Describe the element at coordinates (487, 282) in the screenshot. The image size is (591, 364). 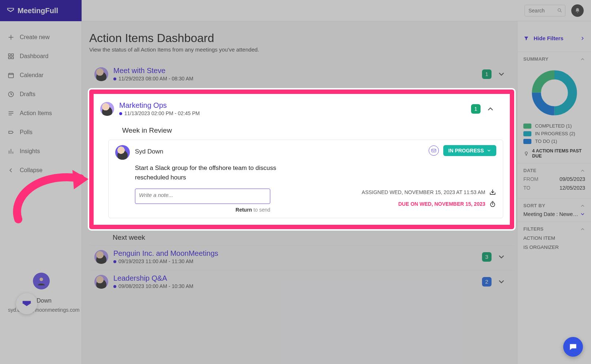
I see `action-count-badge: 2` at that location.